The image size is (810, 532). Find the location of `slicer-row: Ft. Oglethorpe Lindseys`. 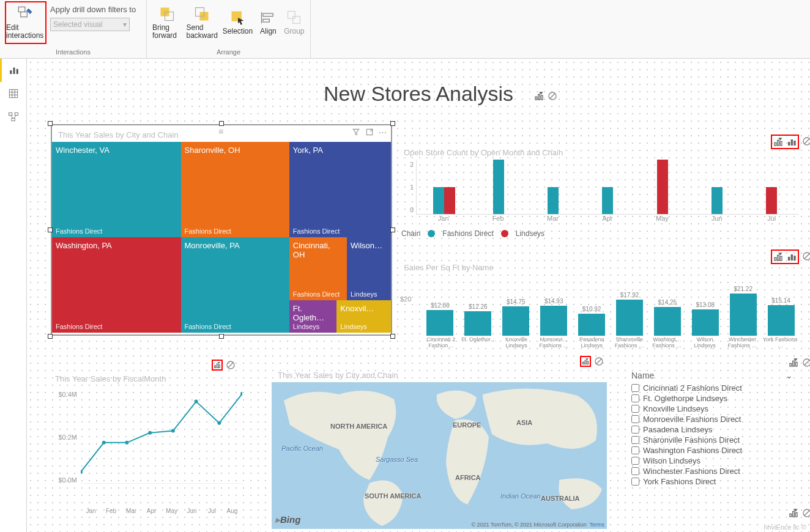

slicer-row: Ft. Oglethorpe Lindseys is located at coordinates (712, 399).